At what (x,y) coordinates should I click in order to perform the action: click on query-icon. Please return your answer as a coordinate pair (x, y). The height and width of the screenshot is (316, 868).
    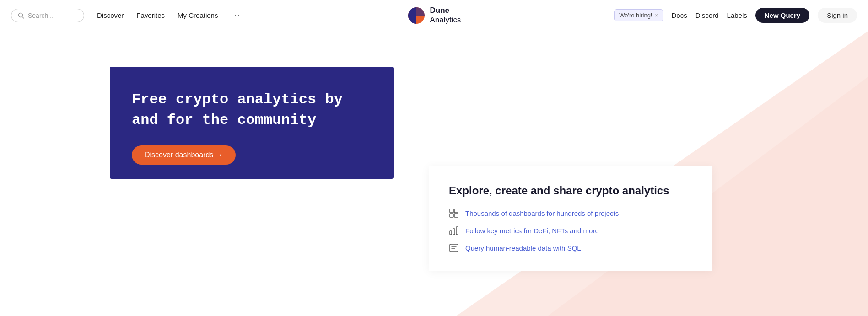
    Looking at the image, I should click on (454, 248).